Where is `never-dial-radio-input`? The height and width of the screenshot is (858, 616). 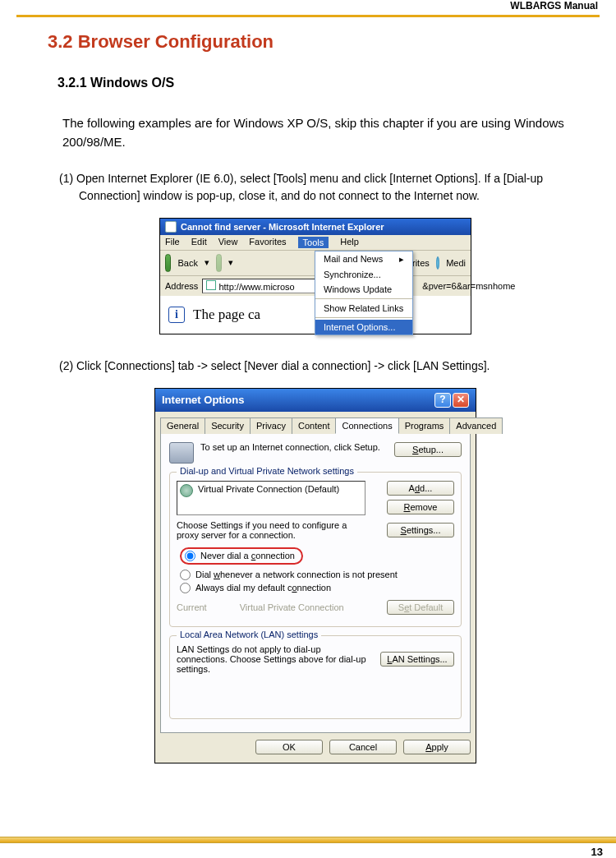
never-dial-radio-input is located at coordinates (191, 556).